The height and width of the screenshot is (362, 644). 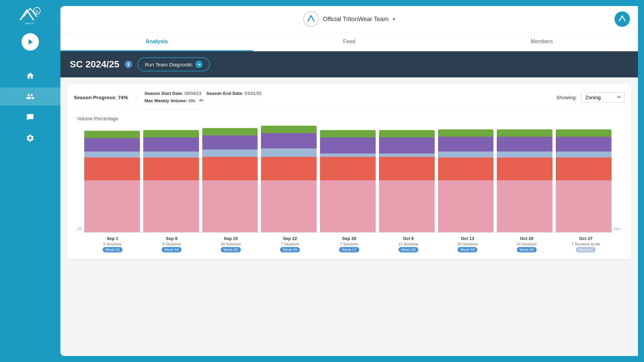 I want to click on x-label-week: Week 57, so click(x=349, y=250).